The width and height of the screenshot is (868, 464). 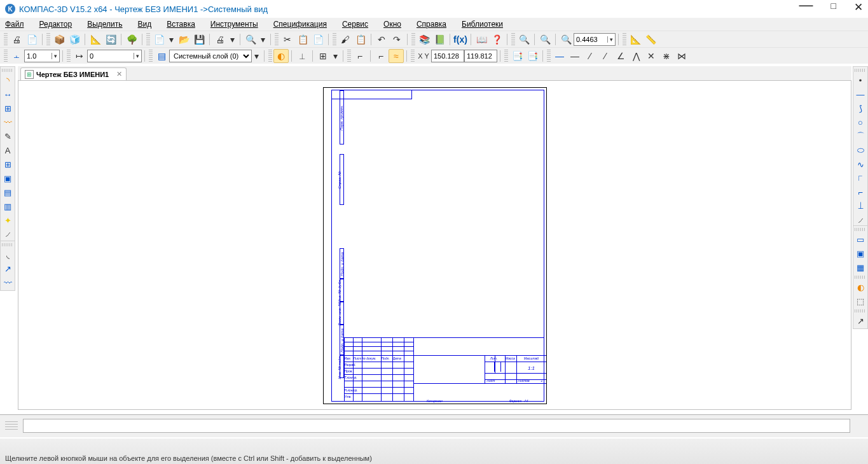 I want to click on menu-service: Сервис, so click(x=359, y=24).